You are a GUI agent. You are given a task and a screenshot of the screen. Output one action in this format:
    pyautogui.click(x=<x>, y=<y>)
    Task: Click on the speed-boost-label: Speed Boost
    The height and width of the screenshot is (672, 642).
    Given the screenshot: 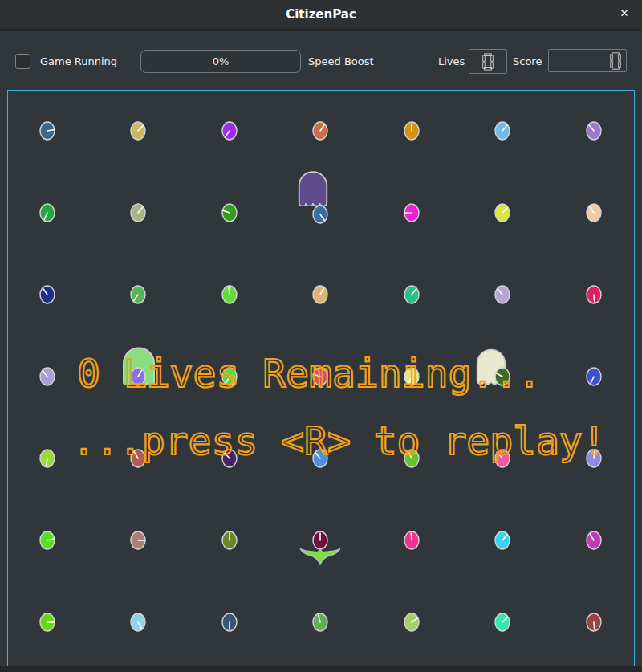 What is the action you would take?
    pyautogui.click(x=341, y=61)
    